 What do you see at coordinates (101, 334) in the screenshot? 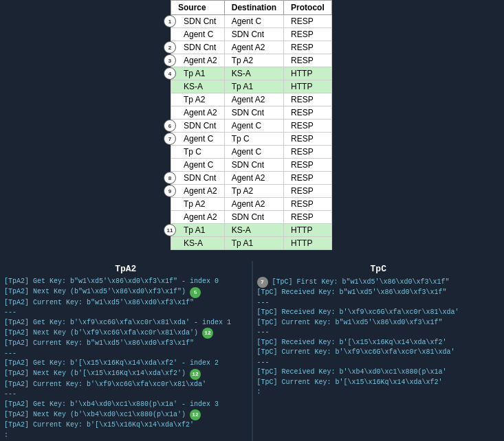
I see `log-text: [TpA2] Next Key (b'\xf9\xc6G\xfa\xc0r\x8…` at bounding box center [101, 334].